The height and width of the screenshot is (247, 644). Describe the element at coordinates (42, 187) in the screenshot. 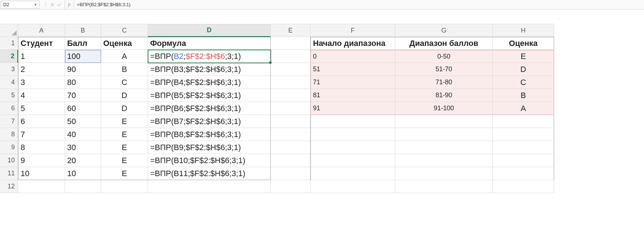

I see `cell-A12` at that location.